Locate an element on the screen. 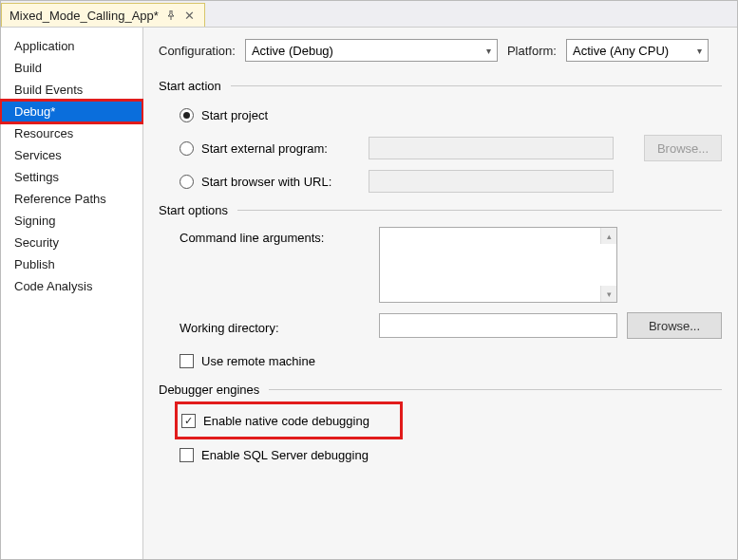  browse-working-dir-button: Browse... is located at coordinates (674, 326).